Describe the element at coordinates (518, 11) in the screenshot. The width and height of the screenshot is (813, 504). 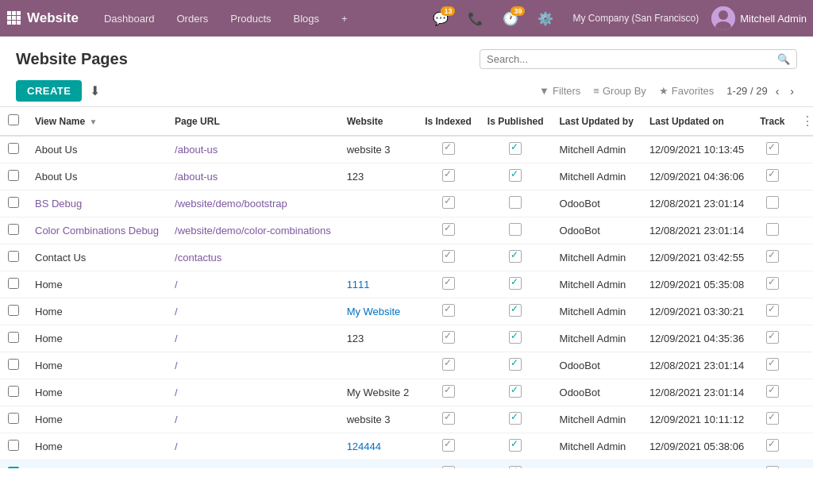
I see `clock-badge: 39` at that location.